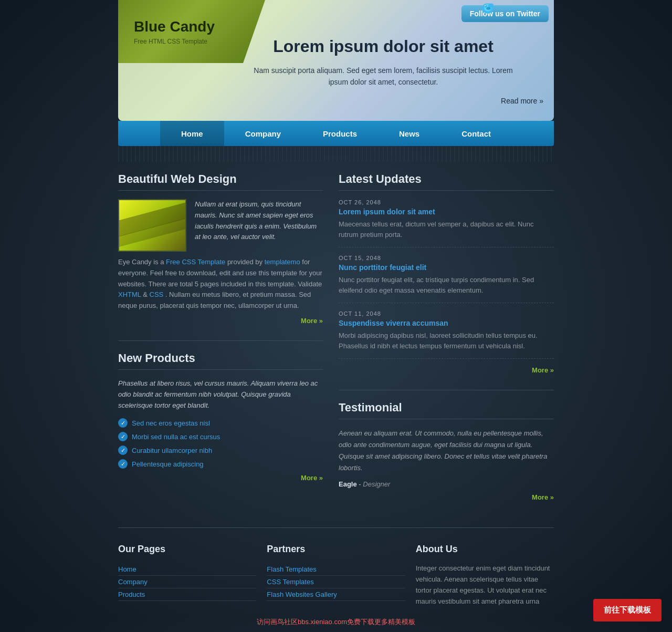 The image size is (672, 632). What do you see at coordinates (446, 451) in the screenshot?
I see `testimonial-section: Testimonial Aenean eu aliquam erat. Ut c…` at bounding box center [446, 451].